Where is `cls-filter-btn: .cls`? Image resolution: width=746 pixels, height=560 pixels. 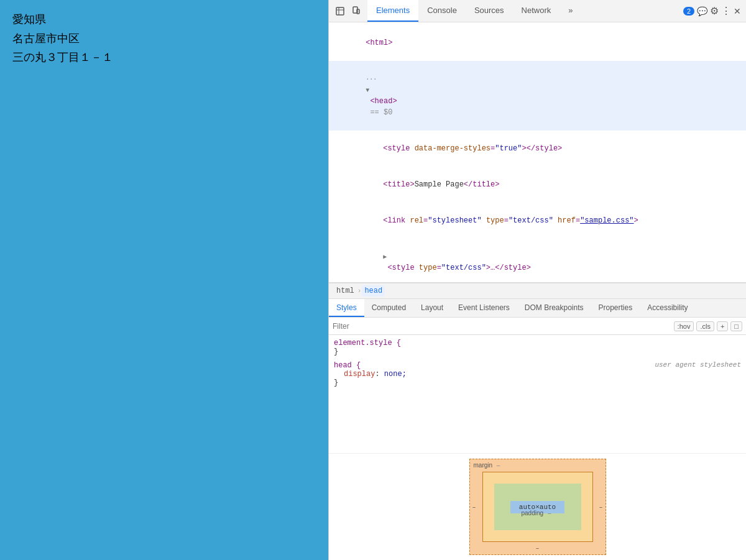 cls-filter-btn: .cls is located at coordinates (705, 326).